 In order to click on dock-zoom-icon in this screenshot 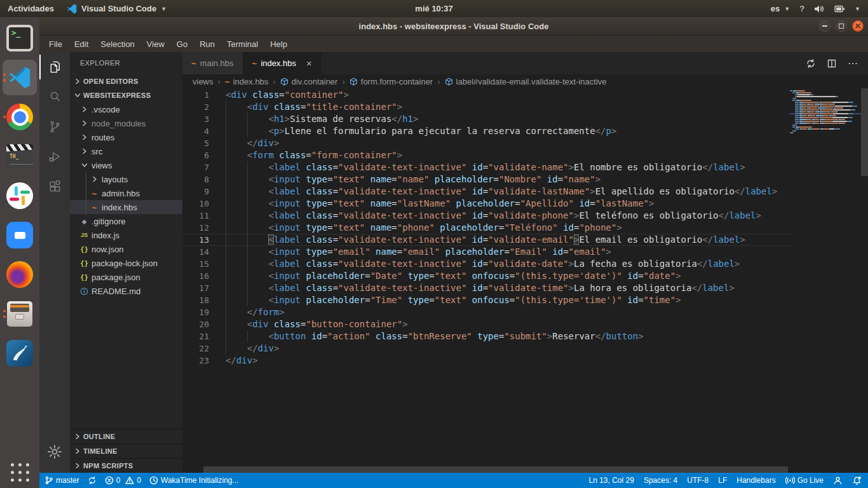, I will do `click(20, 235)`.